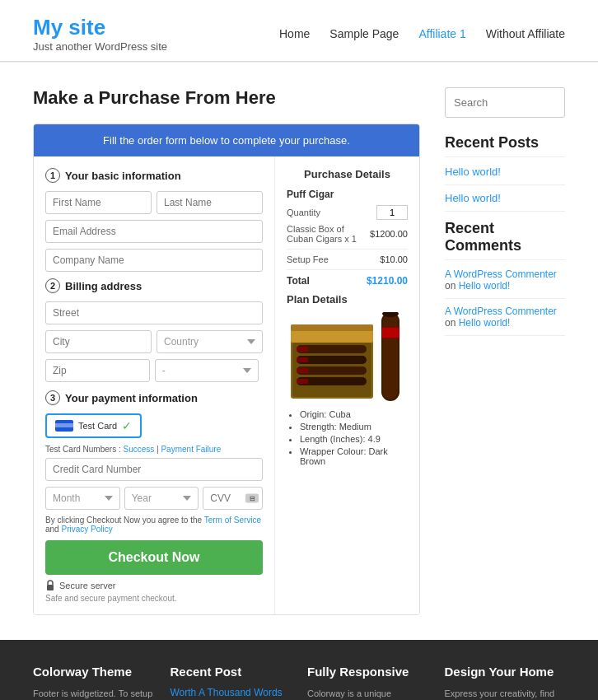  I want to click on page-title: Make a Purchase From Here, so click(227, 98).